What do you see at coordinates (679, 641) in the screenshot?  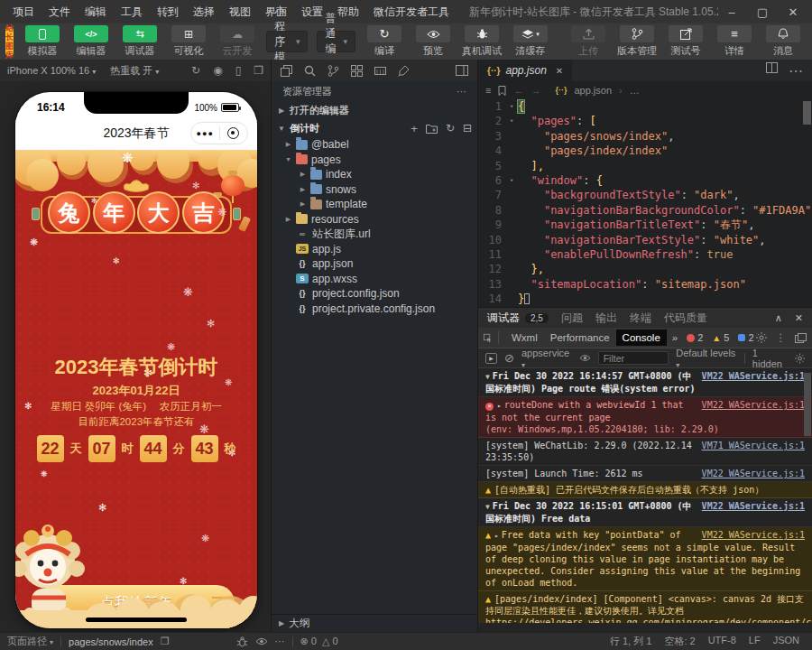 I see `indent-setting: 空格: 2` at bounding box center [679, 641].